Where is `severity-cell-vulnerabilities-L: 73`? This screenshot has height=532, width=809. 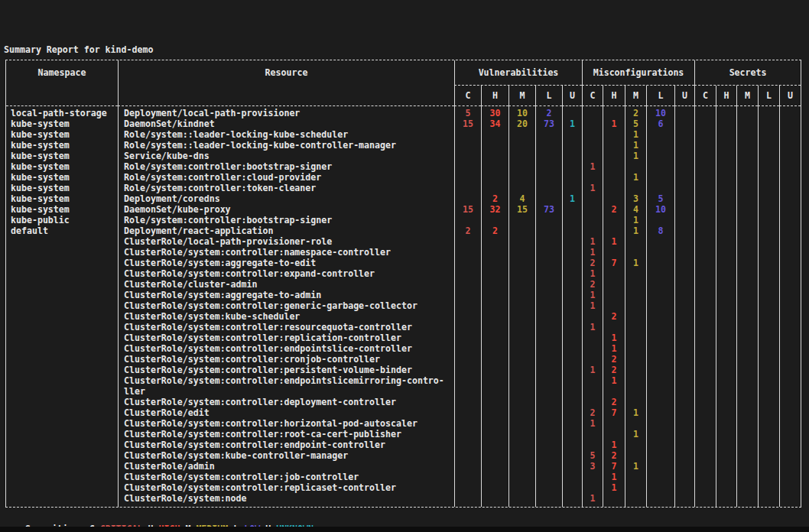
severity-cell-vulnerabilities-L: 73 is located at coordinates (549, 209).